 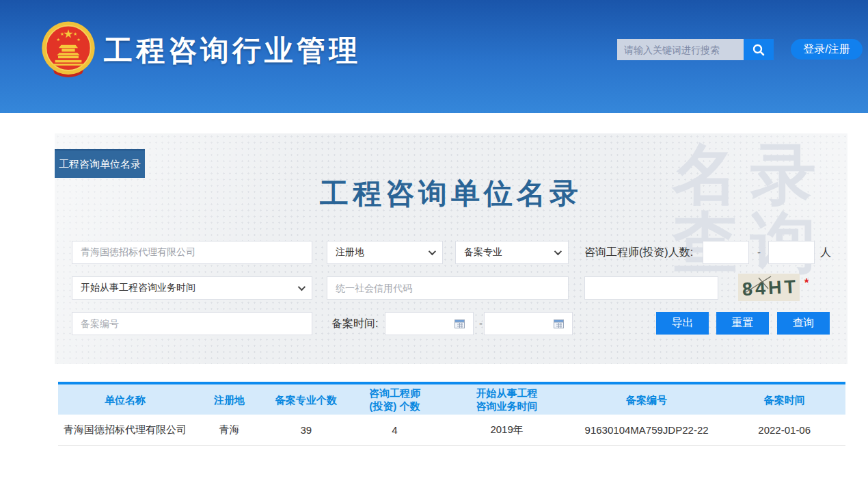 I want to click on start-time-select-value: 开始从事工程咨询业务时间, so click(x=138, y=288).